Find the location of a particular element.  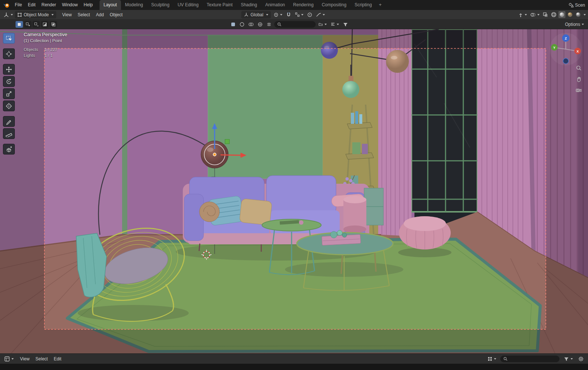

tab-texture-paint: Texture Paint is located at coordinates (220, 5).